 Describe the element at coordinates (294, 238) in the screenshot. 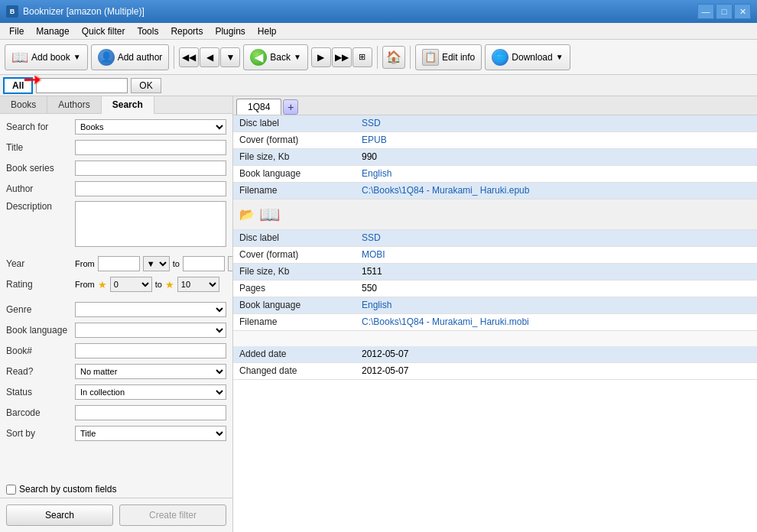

I see `detail-key: Disc label` at that location.